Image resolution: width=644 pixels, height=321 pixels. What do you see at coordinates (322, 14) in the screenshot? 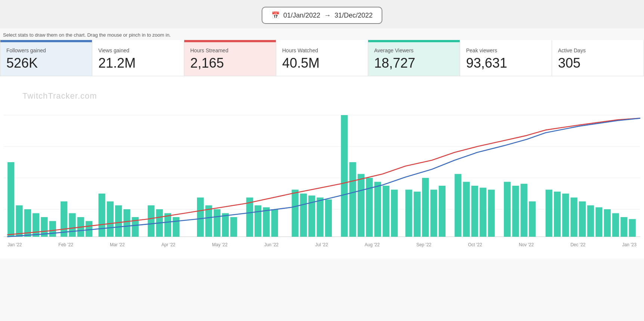
I see `top-bar: 📅 01/Jan/2022 → 31/Dec/2022` at bounding box center [322, 14].